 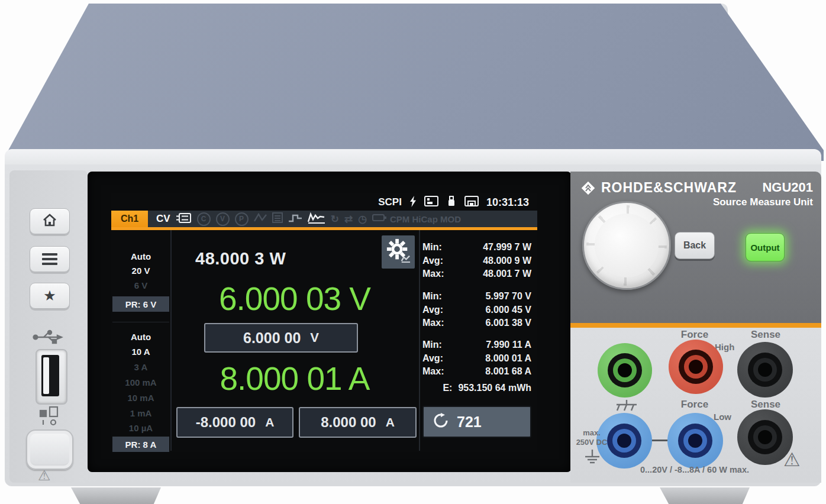 I want to click on back-button: Back, so click(x=695, y=245).